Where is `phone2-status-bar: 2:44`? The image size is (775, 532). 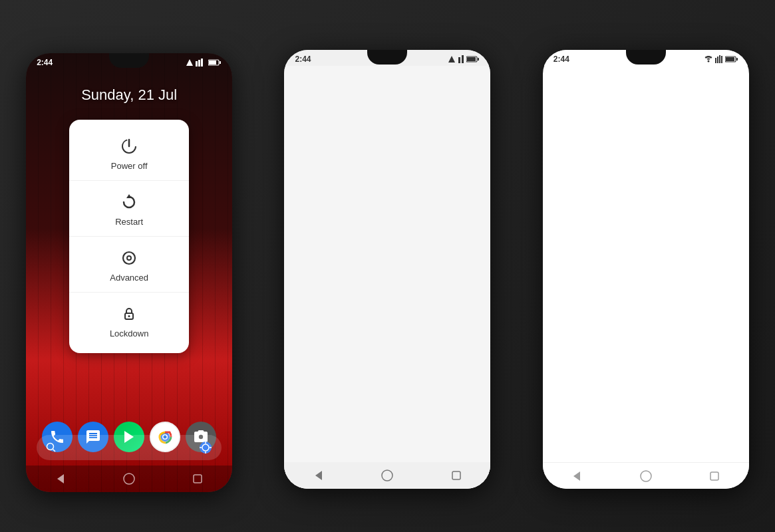 phone2-status-bar: 2:44 is located at coordinates (387, 58).